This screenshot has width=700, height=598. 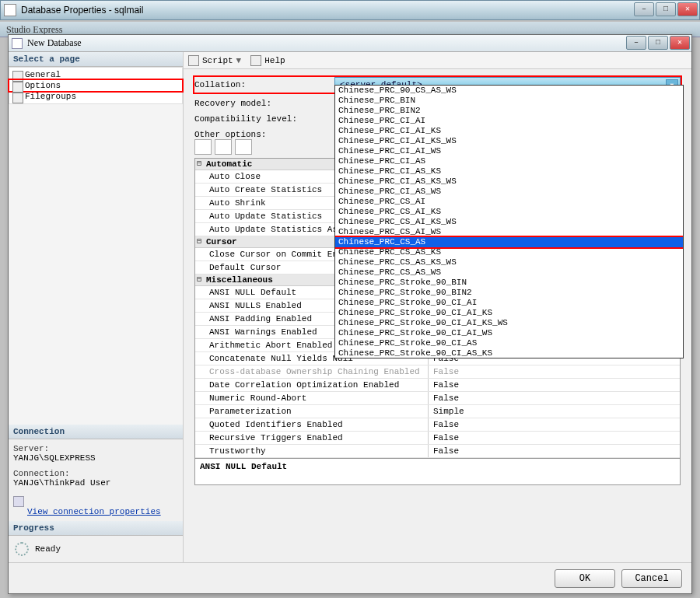 What do you see at coordinates (350, 10) in the screenshot?
I see `parent-window-titlebar: Database Properties - sqlmail – □ ✕` at bounding box center [350, 10].